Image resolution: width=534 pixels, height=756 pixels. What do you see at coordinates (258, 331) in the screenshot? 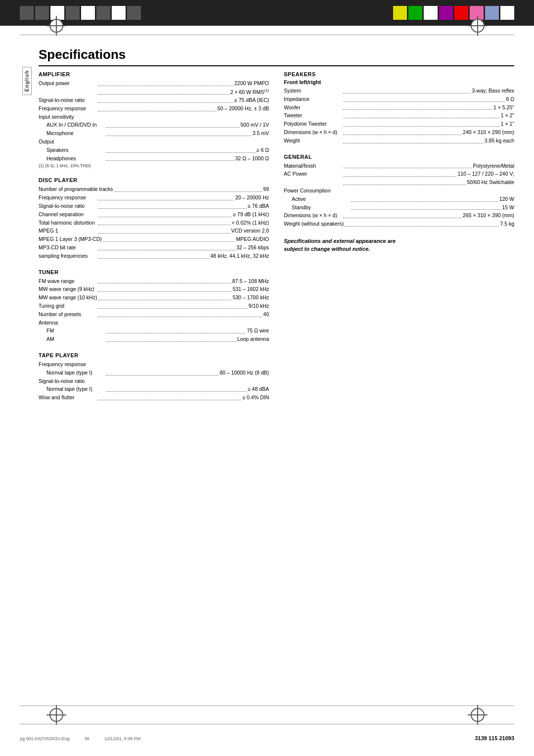
I see `fm-antenna-value: 75 Ω wire` at bounding box center [258, 331].